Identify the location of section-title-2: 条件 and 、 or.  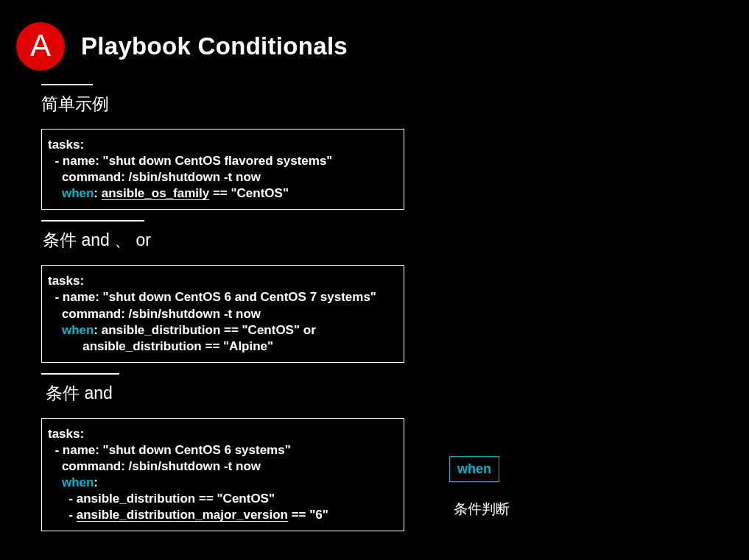
(396, 240).